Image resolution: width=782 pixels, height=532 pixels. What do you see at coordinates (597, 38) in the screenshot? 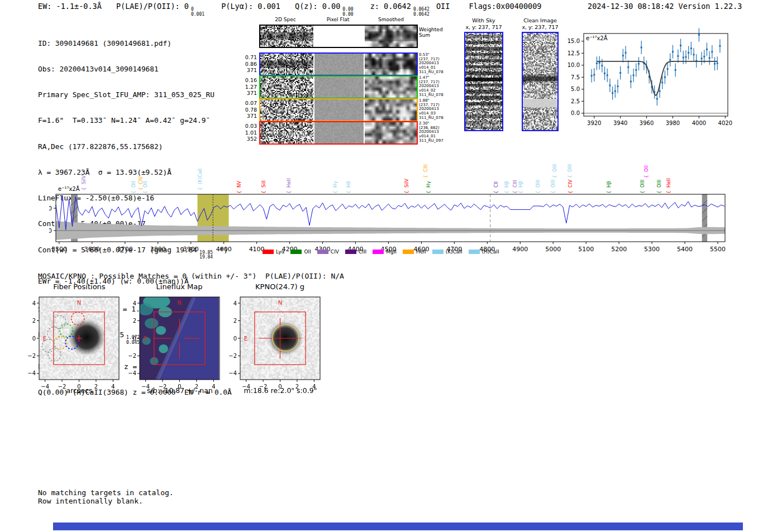
I see `svg-text: e⁻¹⁷x2Å` at bounding box center [597, 38].